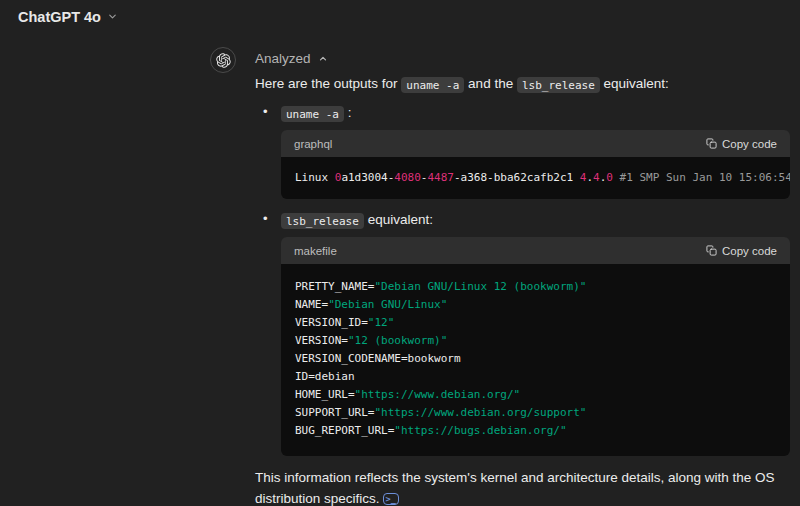 This screenshot has height=506, width=800. Describe the element at coordinates (312, 304) in the screenshot. I see `code-token: NAME=` at that location.